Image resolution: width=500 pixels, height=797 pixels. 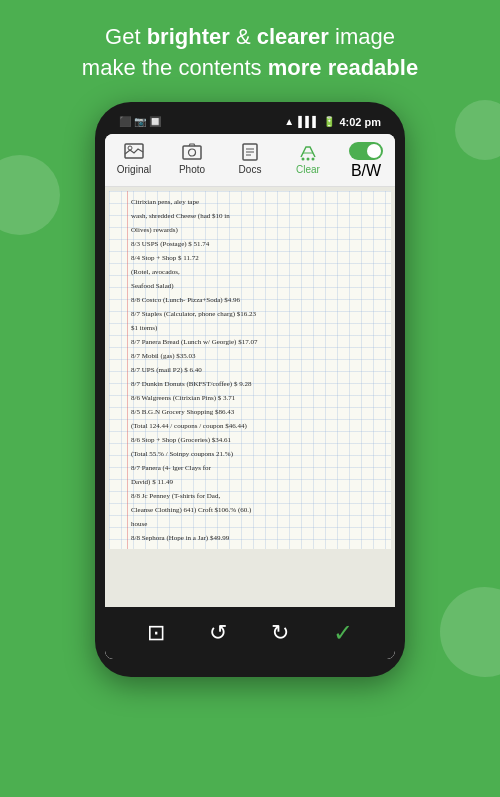 What do you see at coordinates (308, 152) in the screenshot?
I see `clear-icon` at bounding box center [308, 152].